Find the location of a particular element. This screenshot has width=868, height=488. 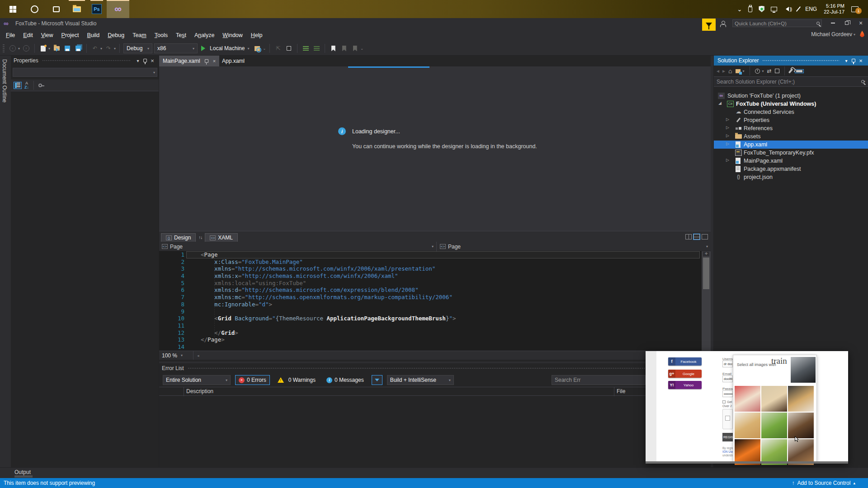

add-item-button is located at coordinates (57, 48).